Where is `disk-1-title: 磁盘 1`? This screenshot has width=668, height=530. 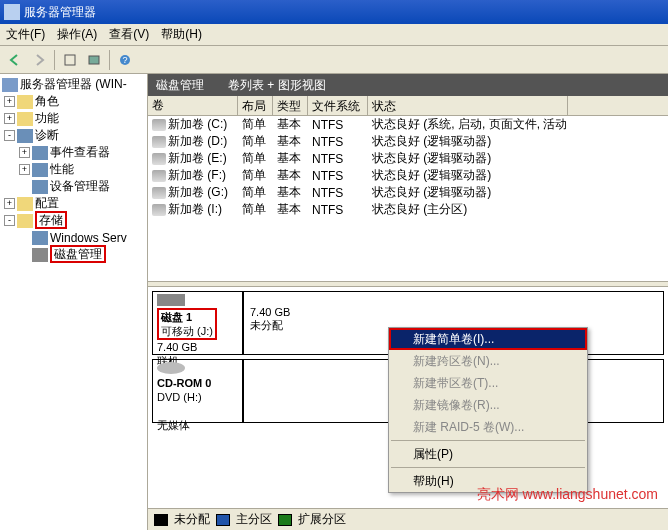 disk-1-title: 磁盘 1 is located at coordinates (176, 317).